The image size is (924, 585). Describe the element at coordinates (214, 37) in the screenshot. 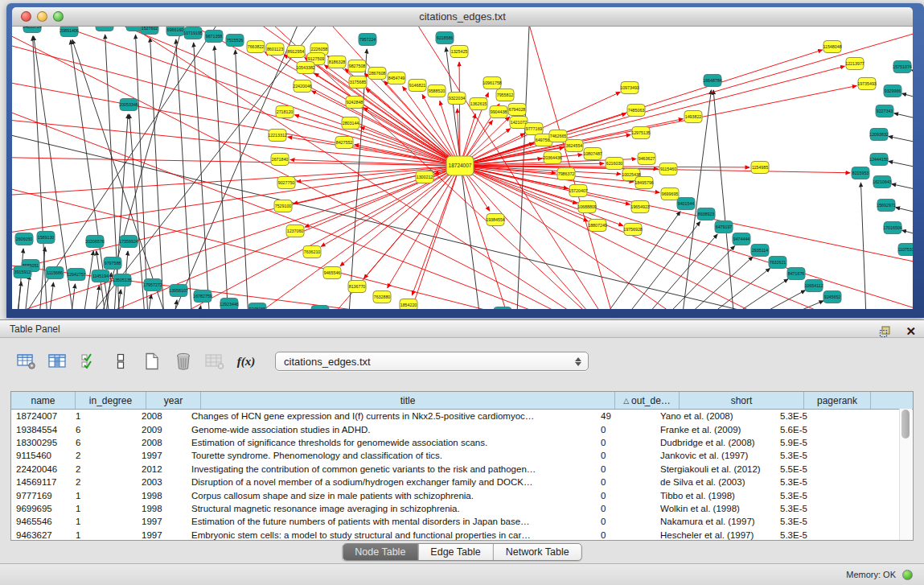

I see `graph-node: 9671358` at that location.